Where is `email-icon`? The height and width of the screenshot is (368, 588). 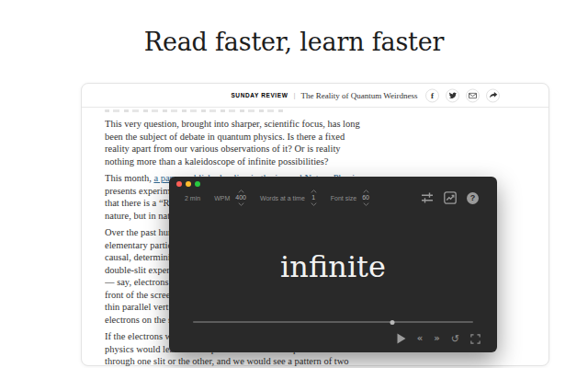 email-icon is located at coordinates (472, 96).